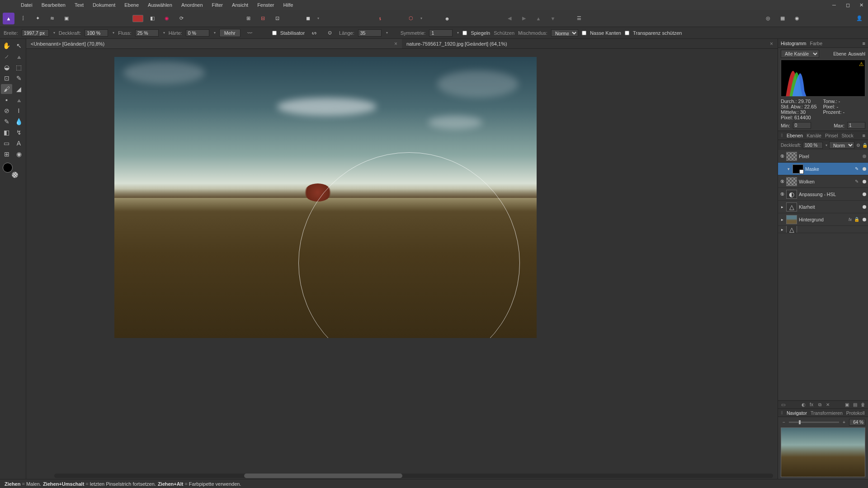  I want to click on flood-select-tool: ⊡, so click(6, 78).